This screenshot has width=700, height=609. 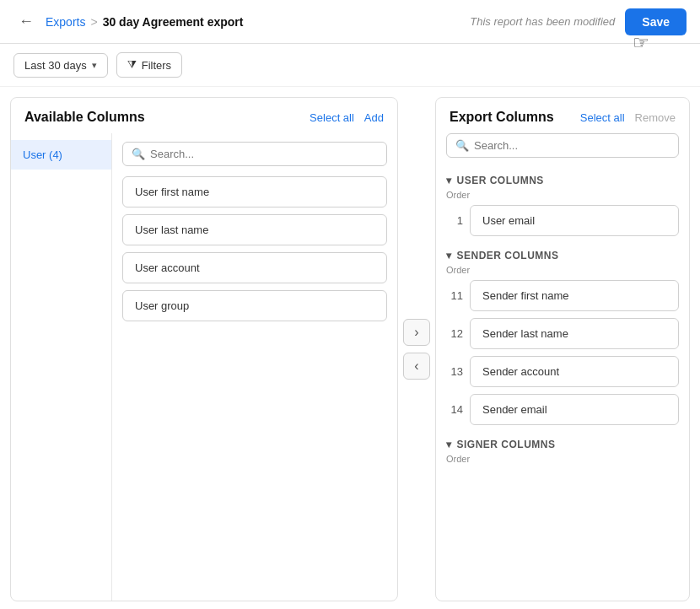 What do you see at coordinates (255, 229) in the screenshot?
I see `list-item: User last name` at bounding box center [255, 229].